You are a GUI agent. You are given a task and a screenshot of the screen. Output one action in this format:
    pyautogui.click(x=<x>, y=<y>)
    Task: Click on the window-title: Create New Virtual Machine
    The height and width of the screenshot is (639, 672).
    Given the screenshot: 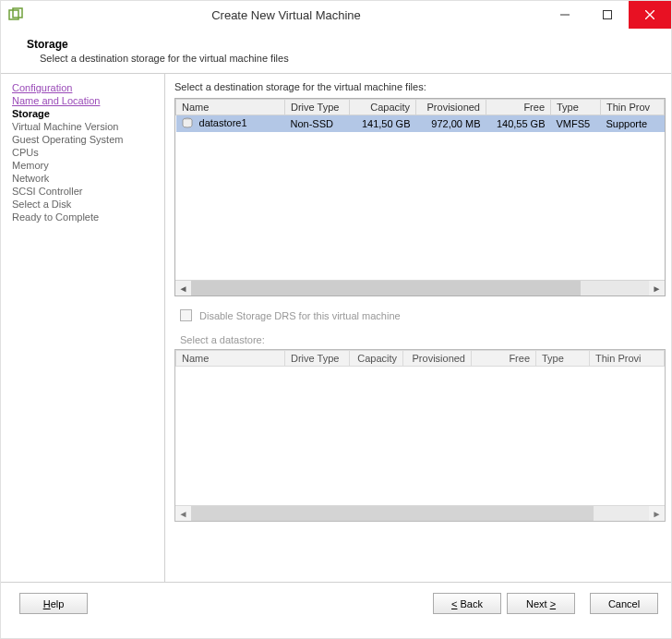 What is the action you would take?
    pyautogui.click(x=286, y=15)
    